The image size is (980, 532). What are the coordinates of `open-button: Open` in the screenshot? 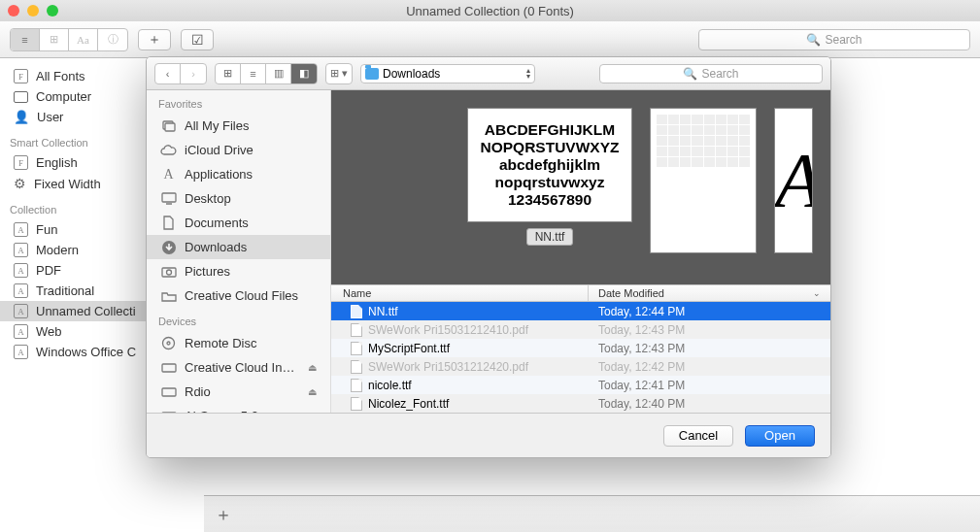 It's located at (780, 436).